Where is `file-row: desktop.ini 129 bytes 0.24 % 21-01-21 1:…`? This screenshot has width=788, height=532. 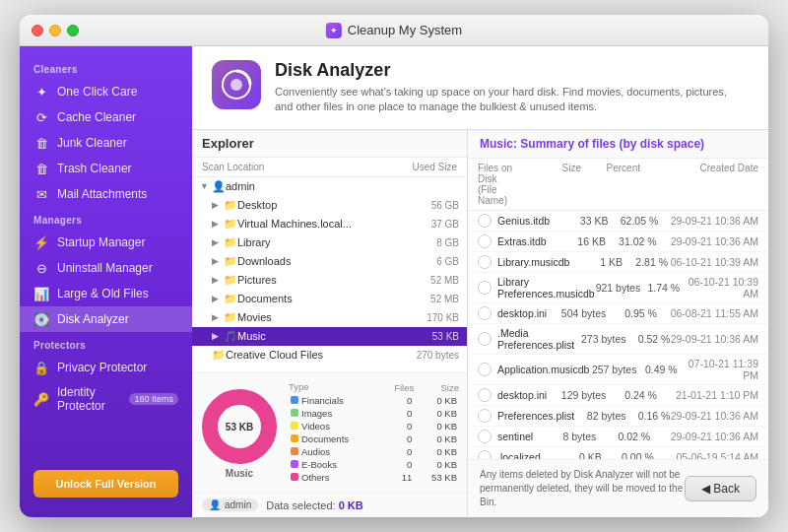
file-row: desktop.ini 129 bytes 0.24 % 21-01-21 1:… is located at coordinates (619, 396).